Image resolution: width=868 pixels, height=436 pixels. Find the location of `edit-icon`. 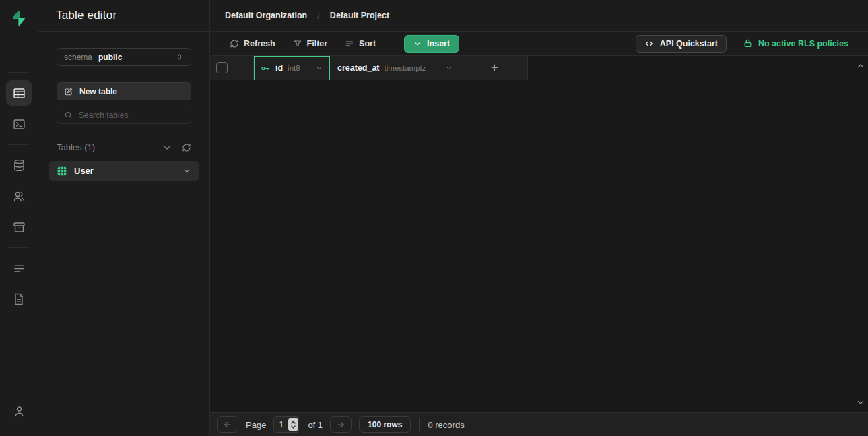

edit-icon is located at coordinates (69, 92).